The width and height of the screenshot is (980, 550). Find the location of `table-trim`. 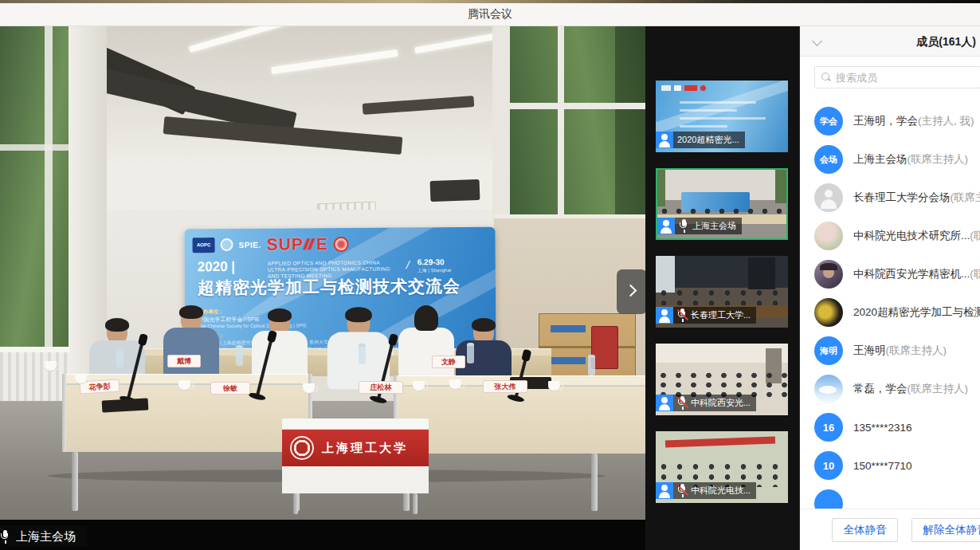

table-trim is located at coordinates (64, 413).